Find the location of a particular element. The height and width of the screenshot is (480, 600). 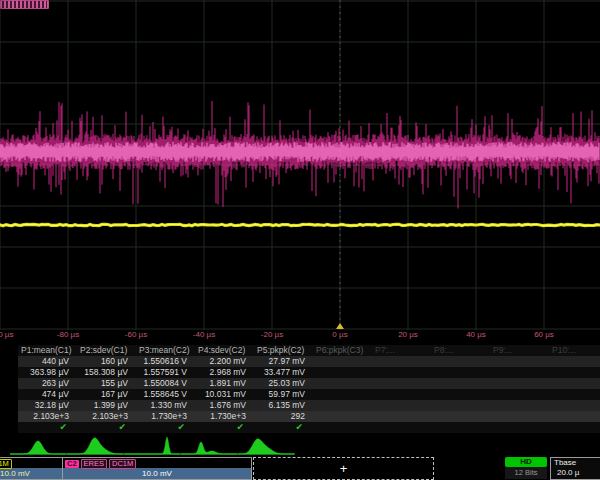

time-axis: -100 µs-80 µs-60 µs-40 µs-20 µs0 µs20 µs… is located at coordinates (300, 336).